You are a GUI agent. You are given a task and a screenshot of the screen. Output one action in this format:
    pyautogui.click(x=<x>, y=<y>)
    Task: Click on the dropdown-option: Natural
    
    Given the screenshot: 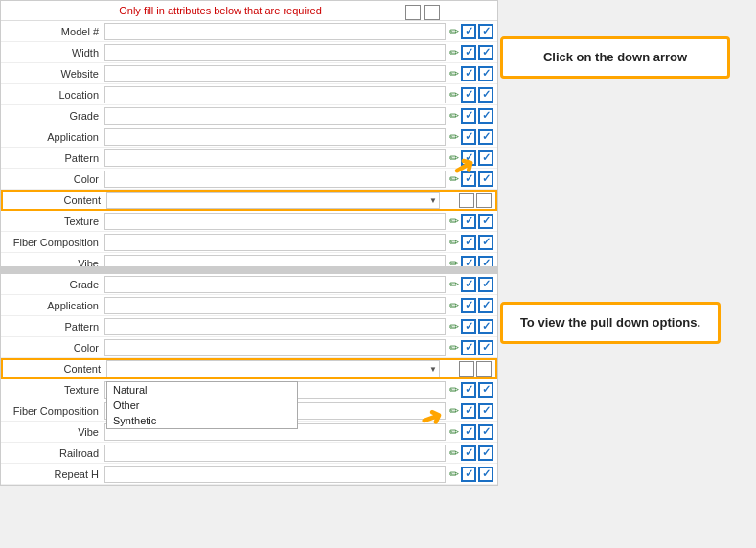 What is the action you would take?
    pyautogui.click(x=202, y=390)
    